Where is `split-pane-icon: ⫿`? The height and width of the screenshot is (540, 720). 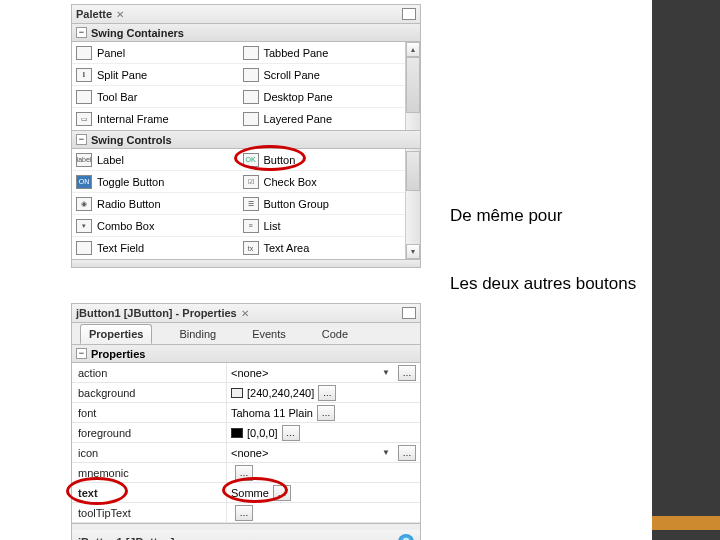 split-pane-icon: ⫿ is located at coordinates (84, 75).